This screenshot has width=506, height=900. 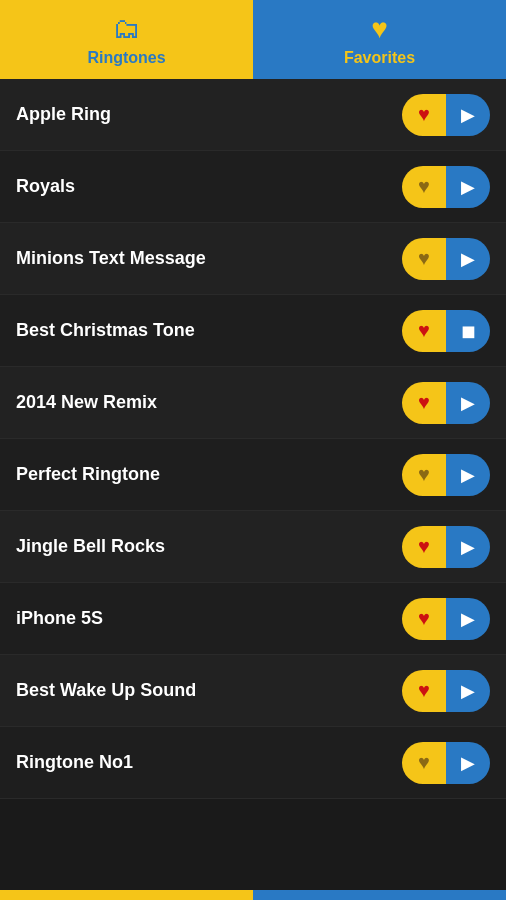 I want to click on stop-icon, so click(x=468, y=331).